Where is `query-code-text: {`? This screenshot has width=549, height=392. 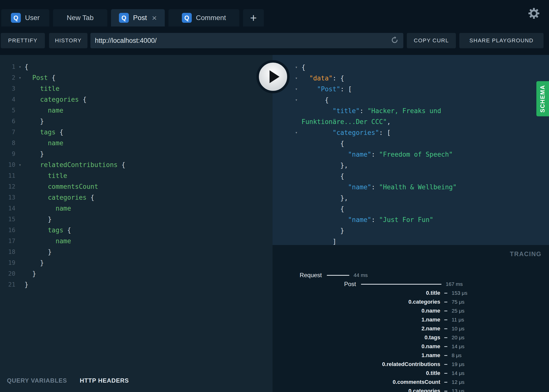
query-code-text: { is located at coordinates (27, 67).